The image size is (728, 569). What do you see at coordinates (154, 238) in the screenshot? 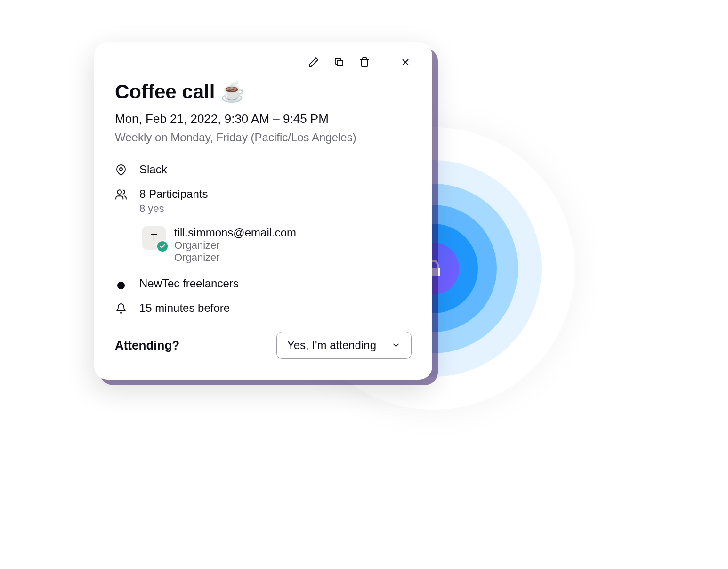
I see `avatar: T` at bounding box center [154, 238].